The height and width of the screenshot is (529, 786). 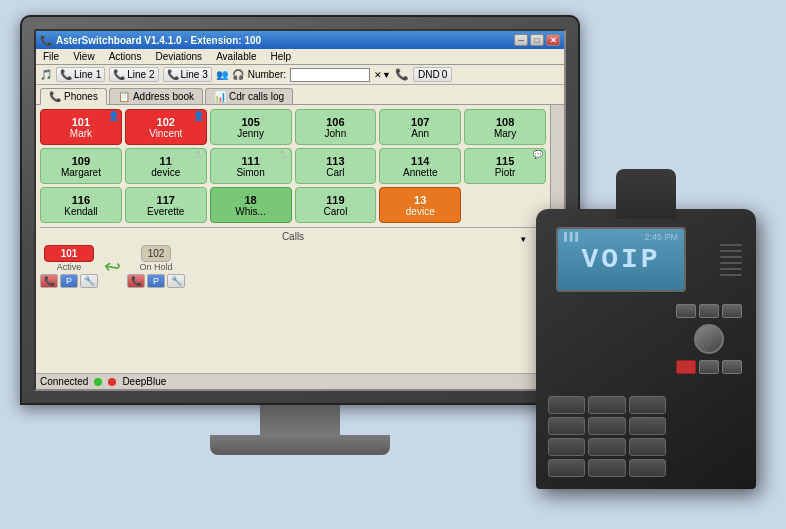 What do you see at coordinates (336, 127) in the screenshot?
I see `phone-cell-106: 106 John` at bounding box center [336, 127].